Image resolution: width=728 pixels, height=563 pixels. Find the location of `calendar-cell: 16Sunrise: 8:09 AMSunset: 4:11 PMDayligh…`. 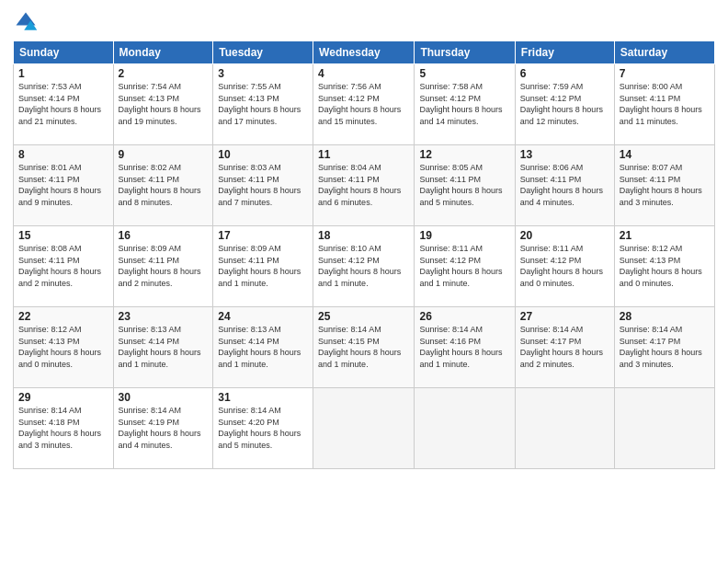

calendar-cell: 16Sunrise: 8:09 AMSunset: 4:11 PMDayligh… is located at coordinates (164, 267).